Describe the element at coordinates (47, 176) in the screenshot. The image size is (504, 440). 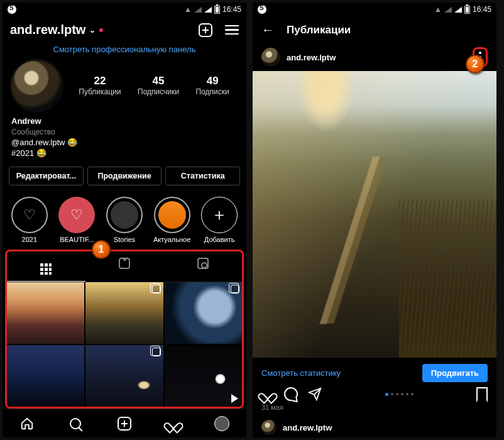
I see `edit-profile-button: Редактироват...` at that location.